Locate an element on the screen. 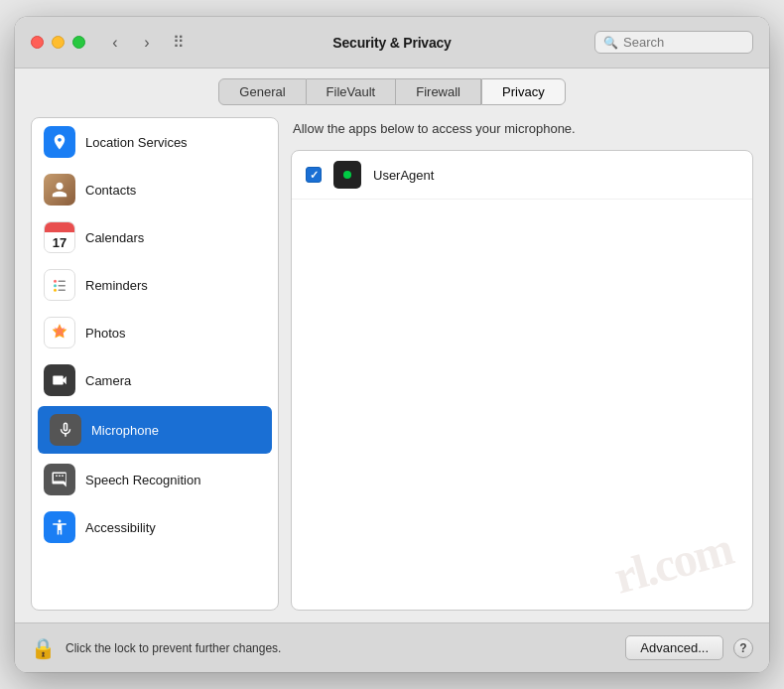  forward-button: › is located at coordinates (147, 43).